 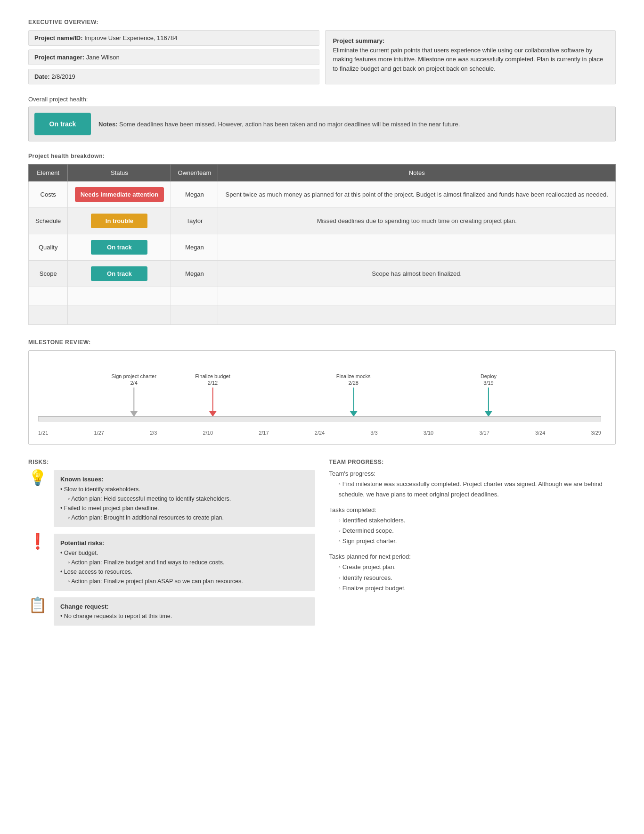 What do you see at coordinates (322, 58) in the screenshot?
I see `exec-grid: Project name/ID: Improve User Experience…` at bounding box center [322, 58].